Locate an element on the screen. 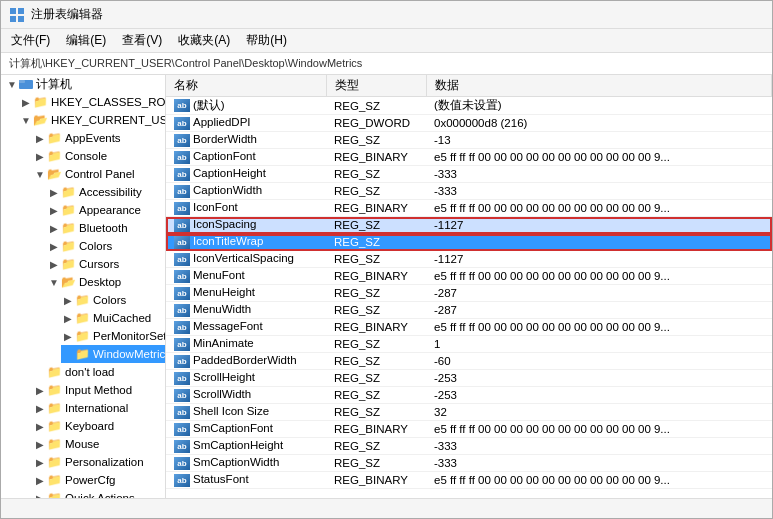 Image resolution: width=773 pixels, height=519 pixels. table-row: abCaptionWidthREG_SZ-333 is located at coordinates (469, 192).